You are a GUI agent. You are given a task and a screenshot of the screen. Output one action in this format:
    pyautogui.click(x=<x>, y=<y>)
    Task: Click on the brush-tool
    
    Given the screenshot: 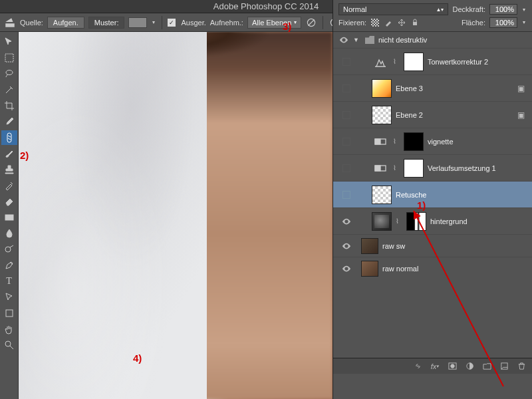 What is the action you would take?
    pyautogui.click(x=9, y=154)
    